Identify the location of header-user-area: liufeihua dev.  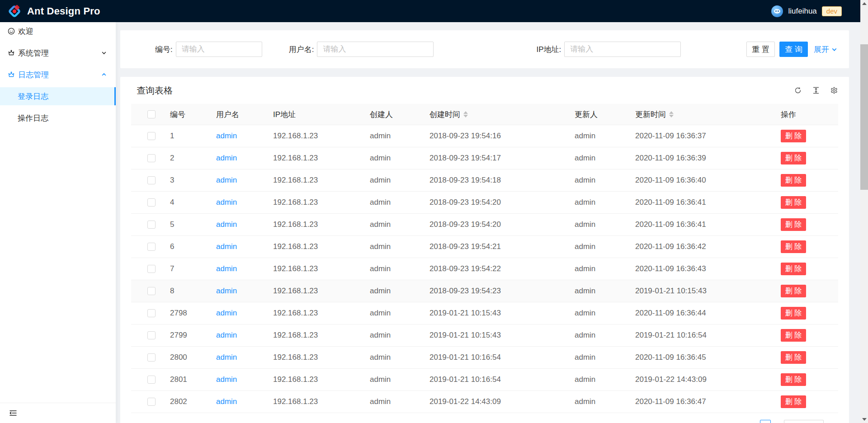
(807, 11).